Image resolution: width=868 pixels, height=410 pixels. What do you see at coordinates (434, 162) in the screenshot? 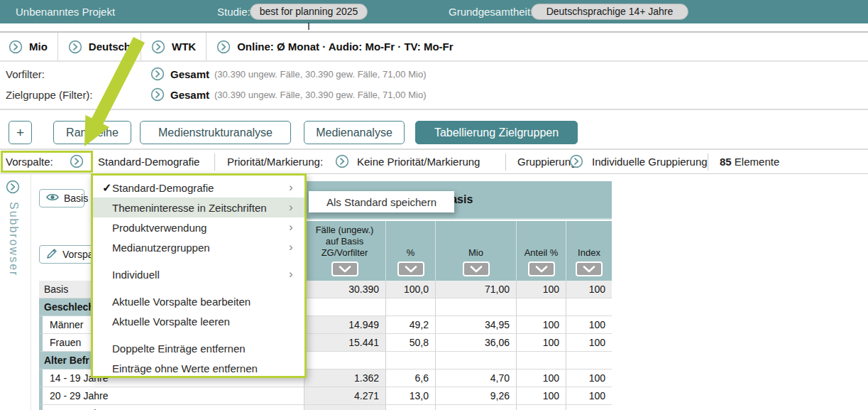
I see `vorspalte-toolbar: Vorspalte: Standard-Demografie Priorität…` at bounding box center [434, 162].